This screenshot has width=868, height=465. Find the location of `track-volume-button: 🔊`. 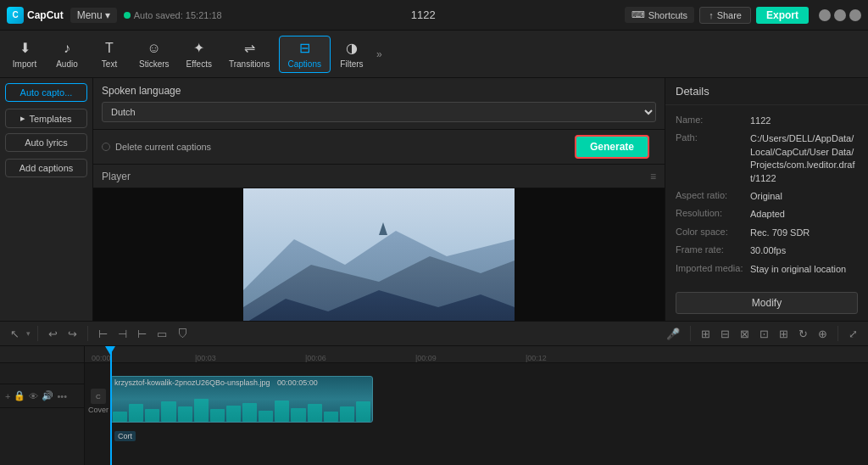

track-volume-button: 🔊 is located at coordinates (47, 395).